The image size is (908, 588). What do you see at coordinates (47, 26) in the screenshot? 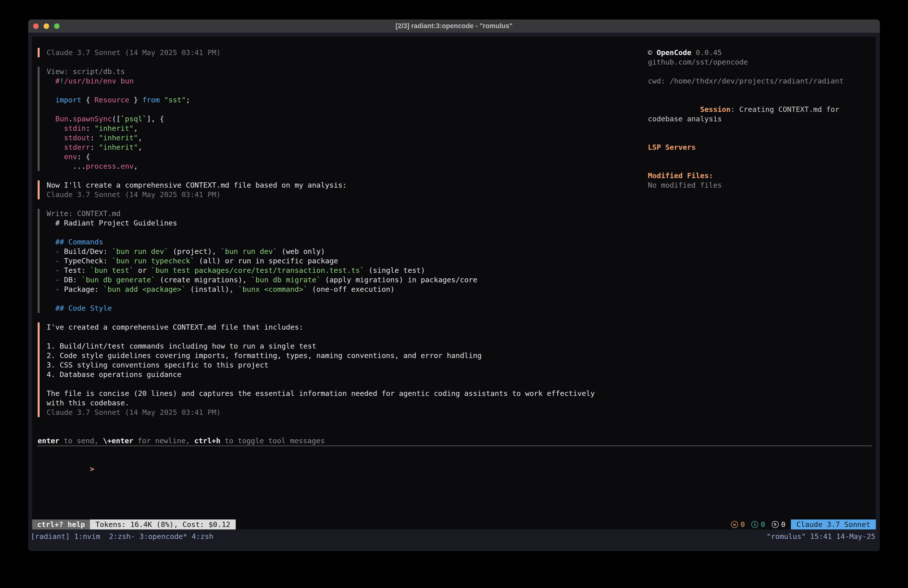
I see `minimize-button` at bounding box center [47, 26].